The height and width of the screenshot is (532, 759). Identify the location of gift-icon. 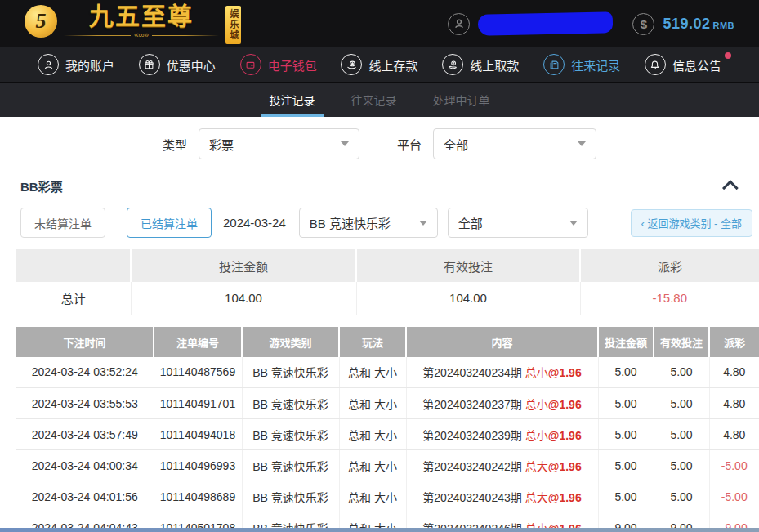
(150, 65).